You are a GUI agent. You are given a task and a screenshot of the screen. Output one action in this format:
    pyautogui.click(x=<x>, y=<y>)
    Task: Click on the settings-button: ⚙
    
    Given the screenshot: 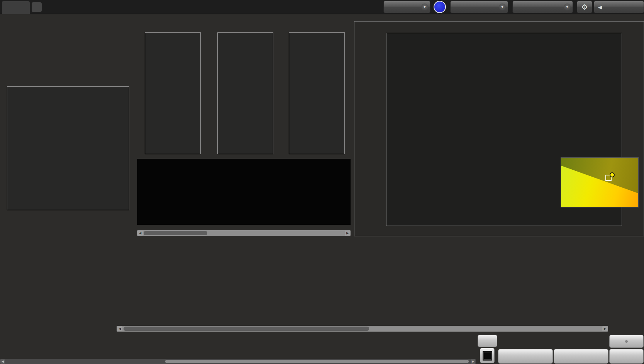 What is the action you would take?
    pyautogui.click(x=585, y=7)
    